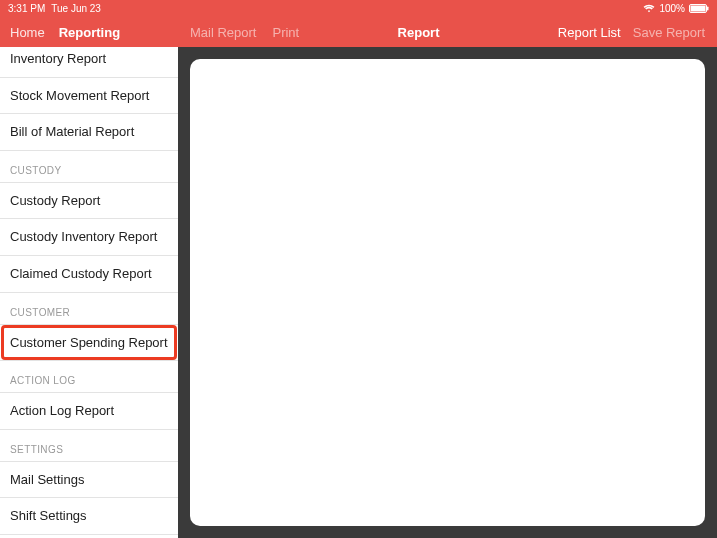  What do you see at coordinates (89, 344) in the screenshot?
I see `list-item-customer-spending-report: Customer Spending Report` at bounding box center [89, 344].